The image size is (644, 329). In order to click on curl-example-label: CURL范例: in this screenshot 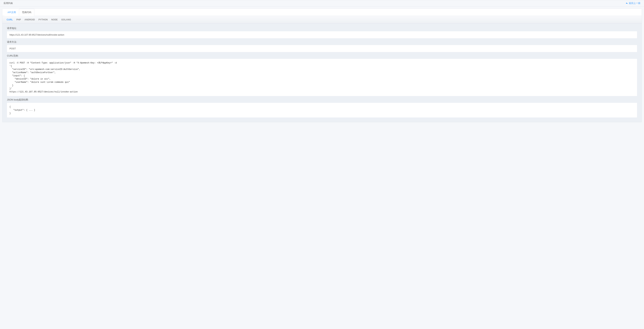, I will do `click(322, 56)`.